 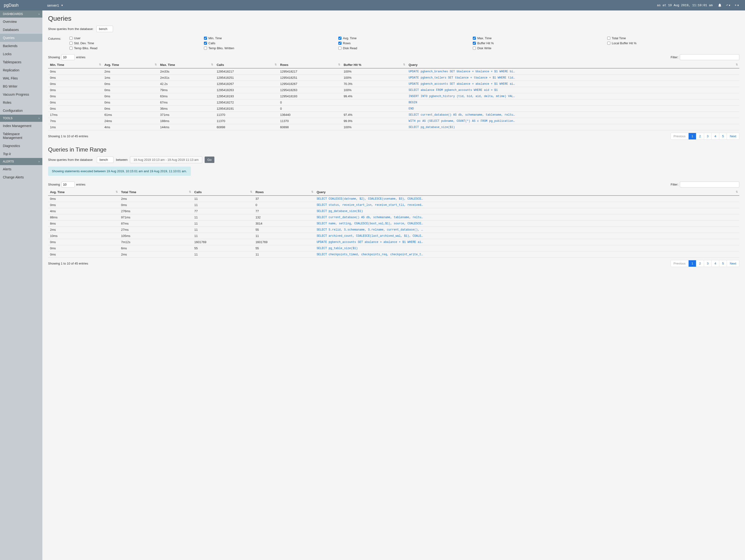 I want to click on query-link: SELECT archived_count, COALESCE(last_arc…, so click(x=527, y=236).